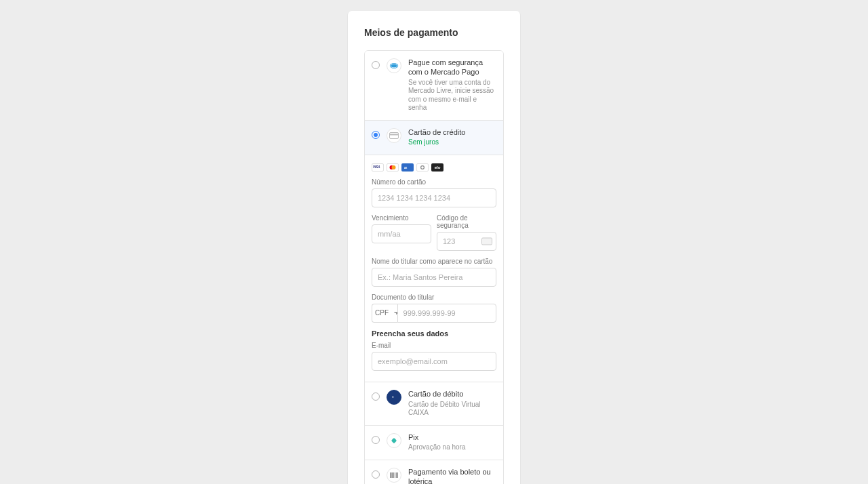 The height and width of the screenshot is (484, 868). I want to click on svg-text: AE, so click(406, 167).